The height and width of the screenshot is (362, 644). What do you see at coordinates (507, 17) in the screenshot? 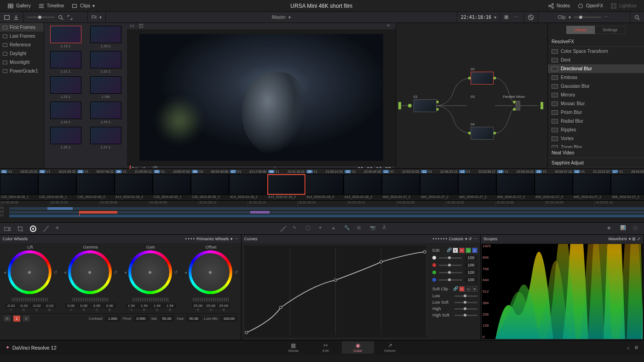
I see `grid-icon: ▦` at bounding box center [507, 17].